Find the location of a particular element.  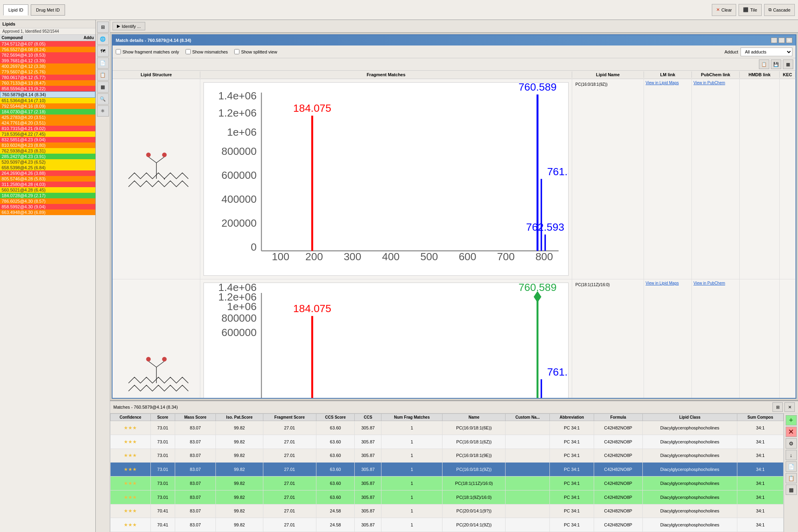

right-action-btns: + ✕ ⚙ ↓ 📄 📋 ▦ is located at coordinates (791, 473).